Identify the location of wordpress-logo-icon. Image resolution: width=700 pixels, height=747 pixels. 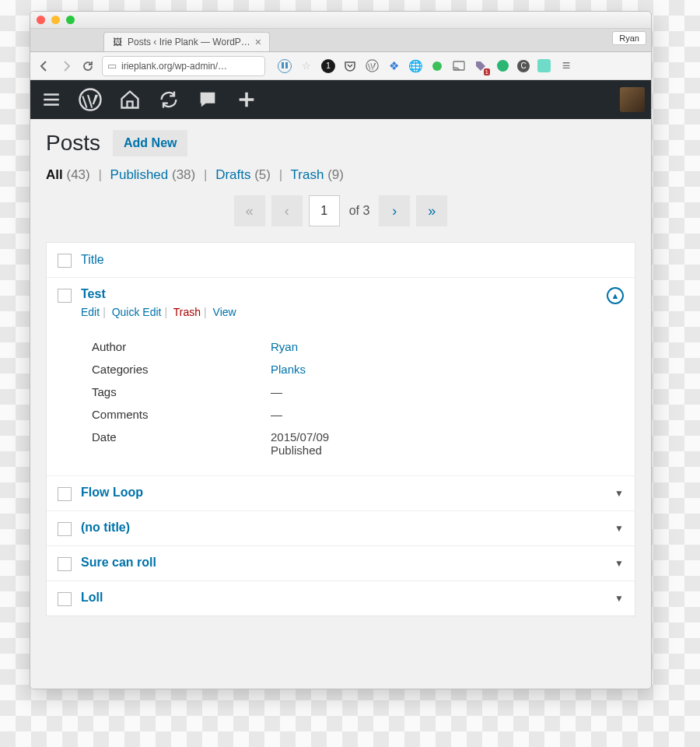
(90, 100).